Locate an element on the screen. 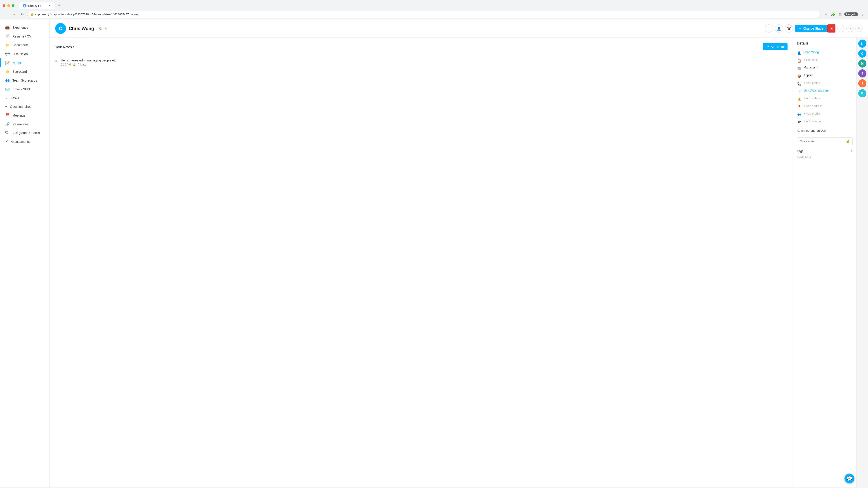  notes-filter-btn: Your Notes ▾ is located at coordinates (65, 47).